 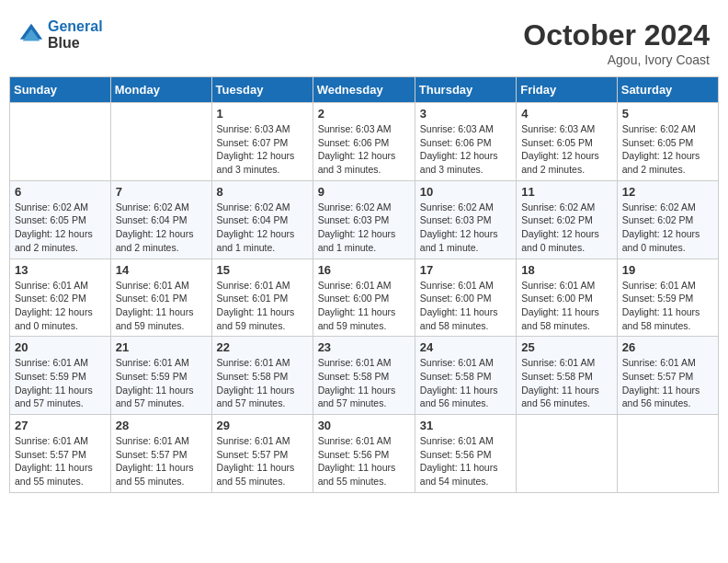 I want to click on day-number: 9, so click(x=364, y=191).